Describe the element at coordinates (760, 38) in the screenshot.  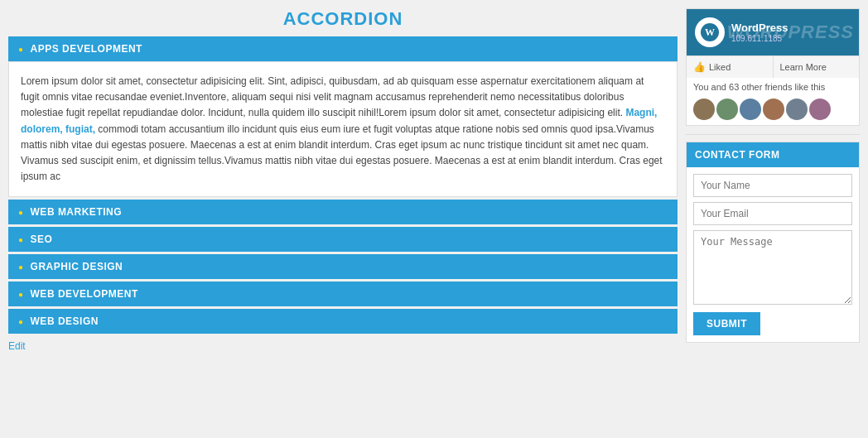
I see `wordpress-url: 109.611.1185` at that location.